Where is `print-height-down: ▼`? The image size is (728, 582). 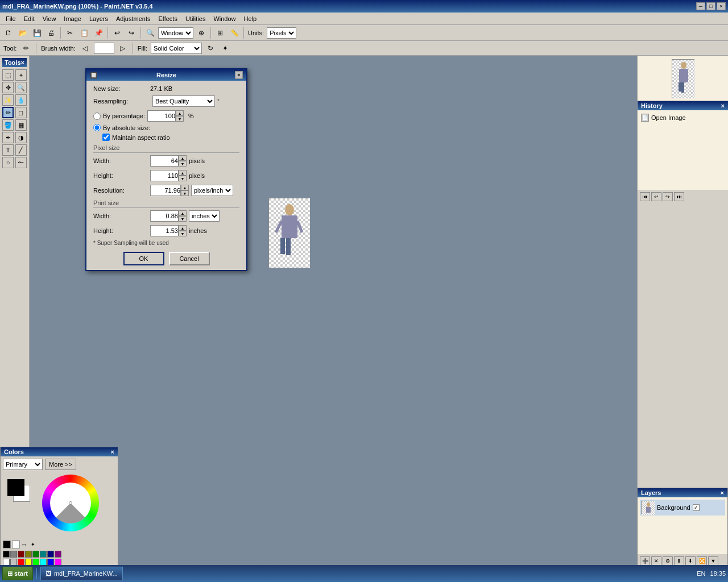 print-height-down: ▼ is located at coordinates (183, 234).